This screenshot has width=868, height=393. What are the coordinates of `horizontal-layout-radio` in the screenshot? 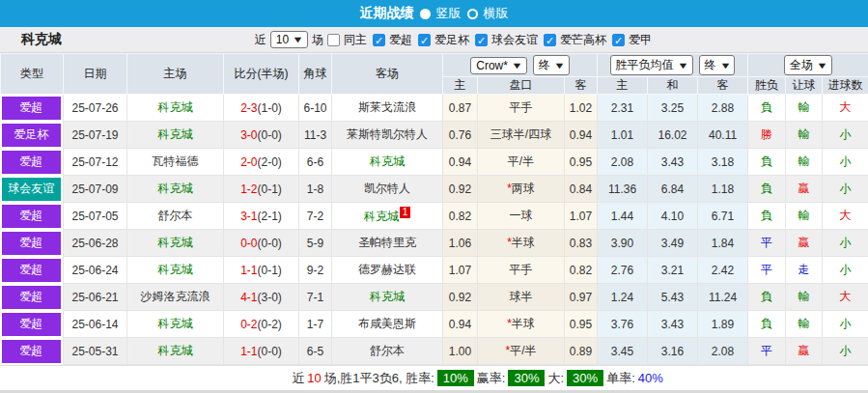 It's located at (473, 14).